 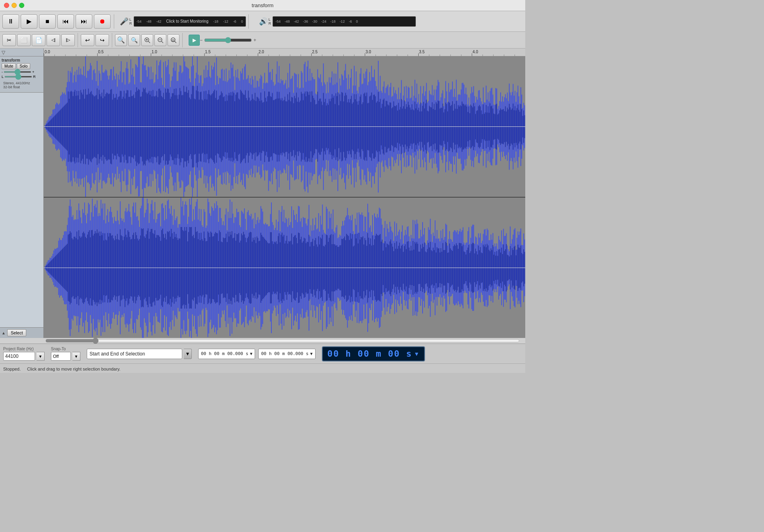 What do you see at coordinates (263, 6) in the screenshot?
I see `title-bar: transform` at bounding box center [263, 6].